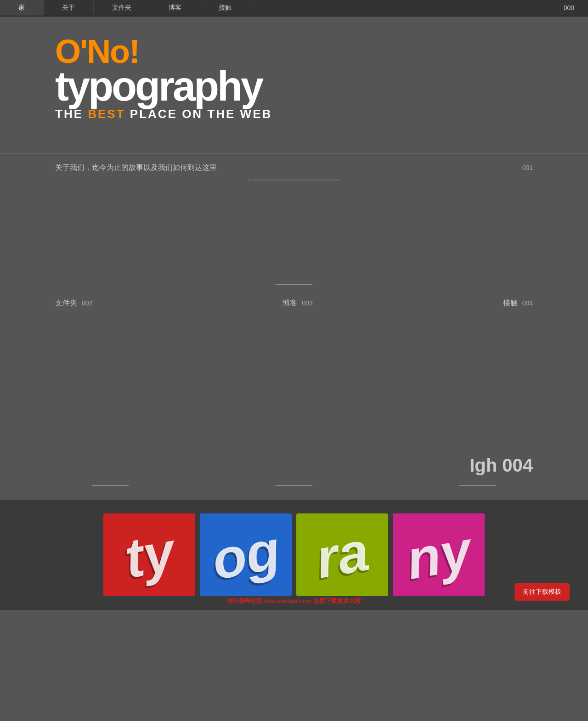  Describe the element at coordinates (72, 114) in the screenshot. I see `tagline-pre: THE` at that location.